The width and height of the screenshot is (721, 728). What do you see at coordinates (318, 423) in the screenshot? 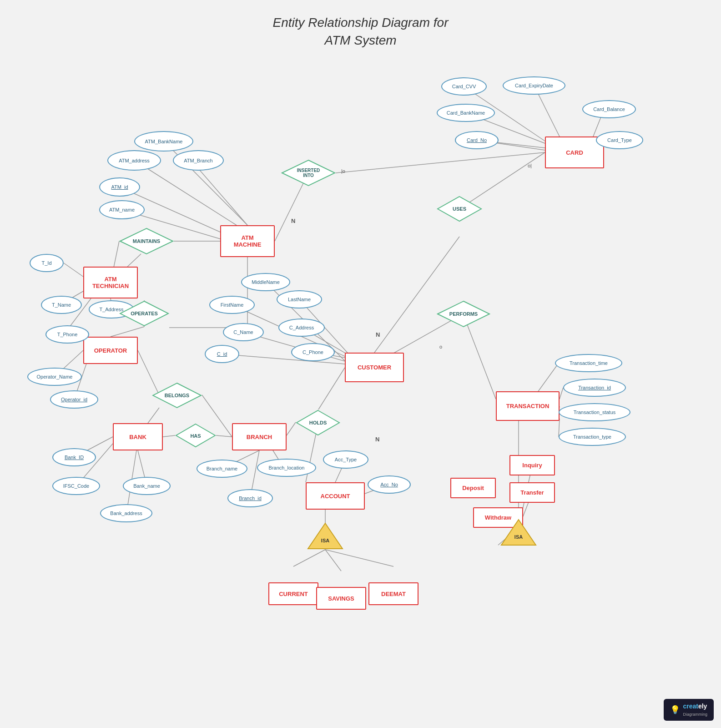
I see `rel-holds: HOLDS` at bounding box center [318, 423].